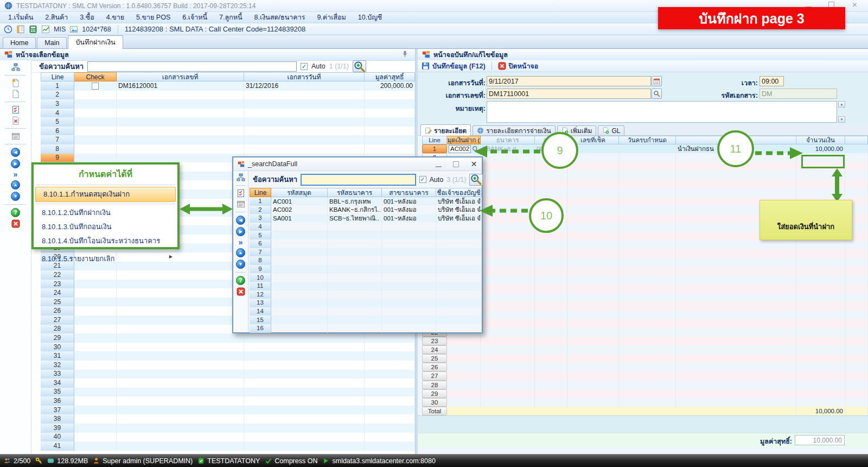  Describe the element at coordinates (366, 261) in the screenshot. I see `list-item: 8` at that location.